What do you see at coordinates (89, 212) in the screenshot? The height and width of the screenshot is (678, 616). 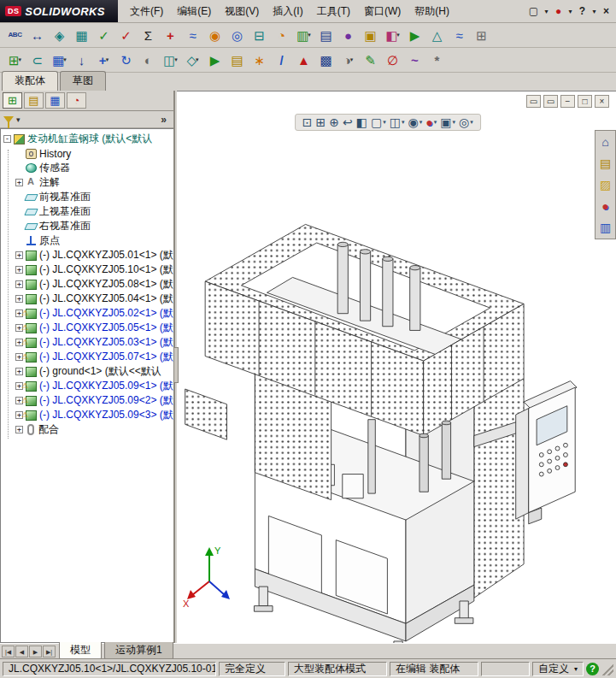 I see `tree-item: ⚠ 上视基准面` at bounding box center [89, 212].